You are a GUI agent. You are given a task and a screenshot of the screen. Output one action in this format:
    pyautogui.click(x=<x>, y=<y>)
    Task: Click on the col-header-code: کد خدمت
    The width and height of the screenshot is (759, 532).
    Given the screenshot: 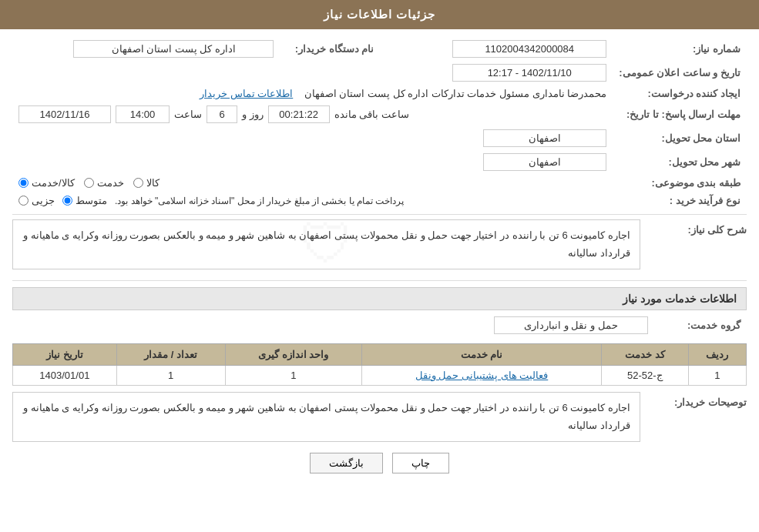 What is the action you would take?
    pyautogui.click(x=644, y=354)
    